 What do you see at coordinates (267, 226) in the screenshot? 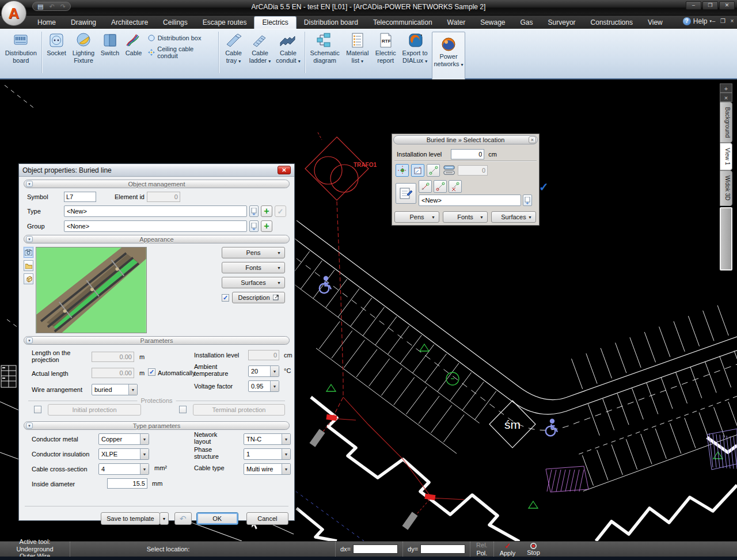
I see `add-group-button: +` at bounding box center [267, 226].